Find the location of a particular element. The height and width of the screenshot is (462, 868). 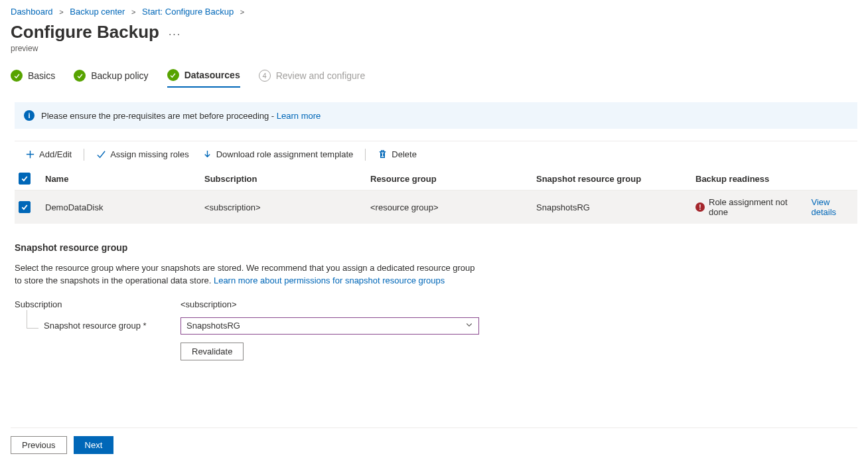

info-icon: i is located at coordinates (29, 116).